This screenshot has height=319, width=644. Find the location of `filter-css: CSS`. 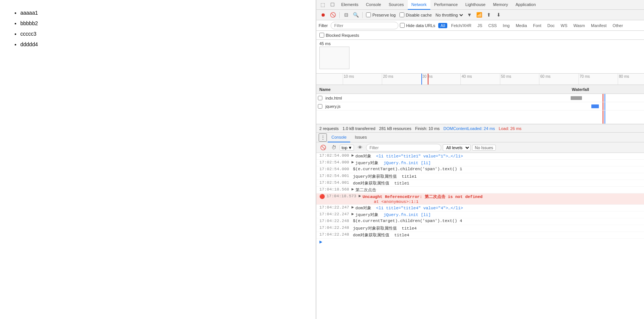

filter-css: CSS is located at coordinates (493, 26).